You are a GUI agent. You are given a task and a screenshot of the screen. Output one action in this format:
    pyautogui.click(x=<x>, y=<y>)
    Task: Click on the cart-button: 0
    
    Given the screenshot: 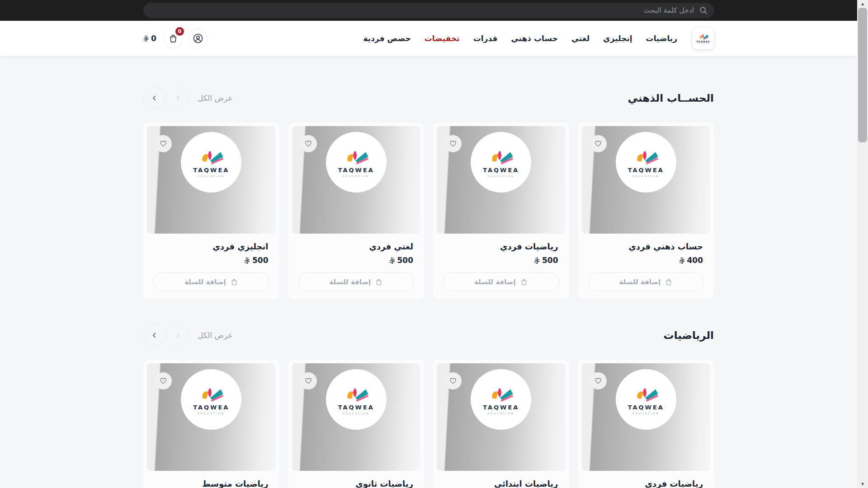 What is the action you would take?
    pyautogui.click(x=173, y=38)
    